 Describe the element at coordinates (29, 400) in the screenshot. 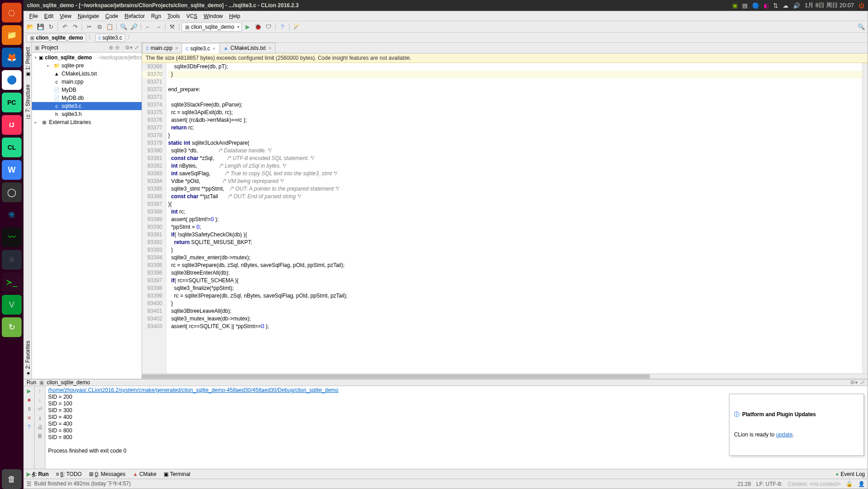

I see `stop-icon: ■` at that location.